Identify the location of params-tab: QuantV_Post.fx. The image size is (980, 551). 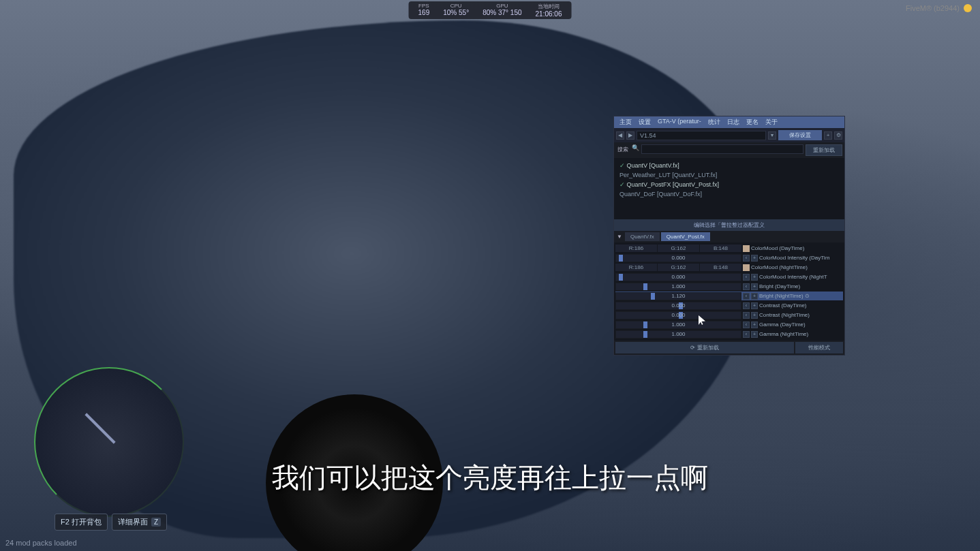
(686, 237).